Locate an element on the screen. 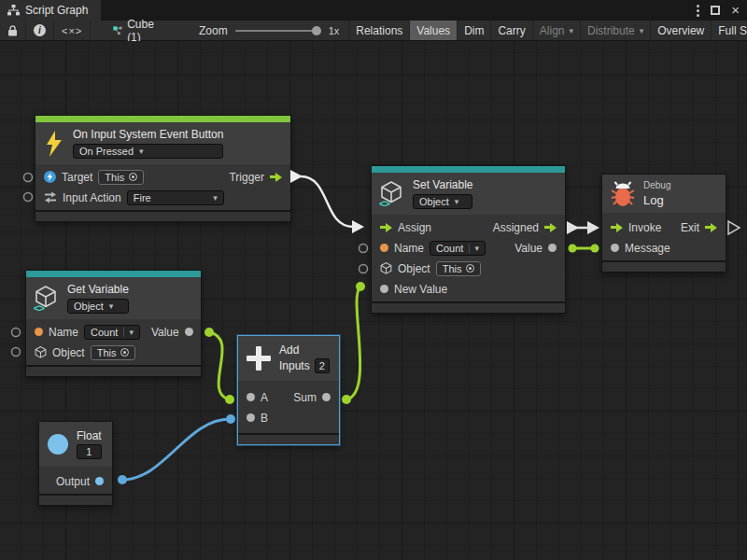 The image size is (747, 560). a-port is located at coordinates (250, 398).